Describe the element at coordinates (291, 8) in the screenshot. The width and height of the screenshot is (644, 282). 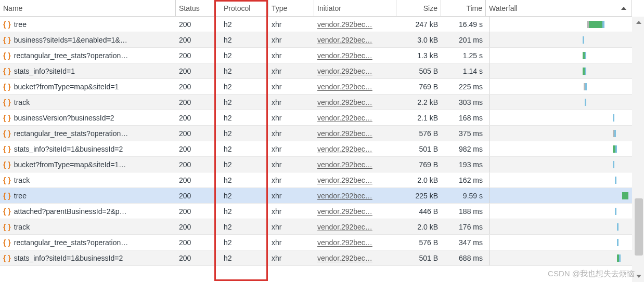
I see `header-type: Type` at that location.